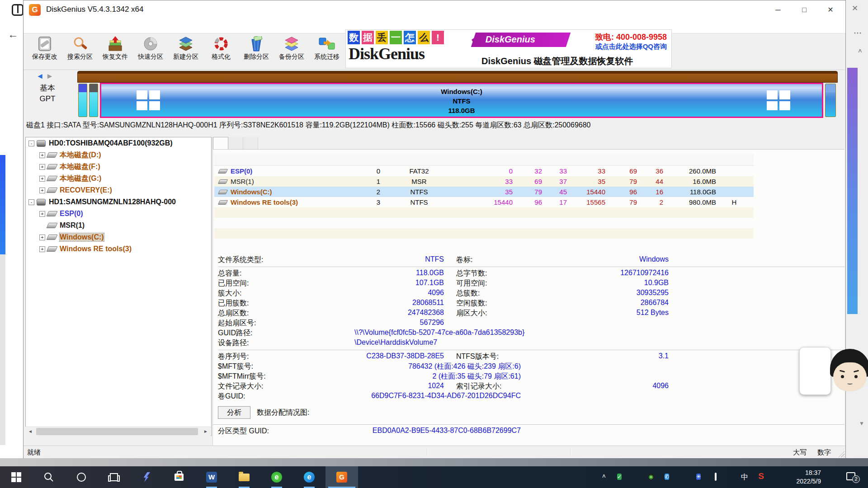  Describe the element at coordinates (256, 52) in the screenshot. I see `delete-partition-button: 删除分区` at that location.